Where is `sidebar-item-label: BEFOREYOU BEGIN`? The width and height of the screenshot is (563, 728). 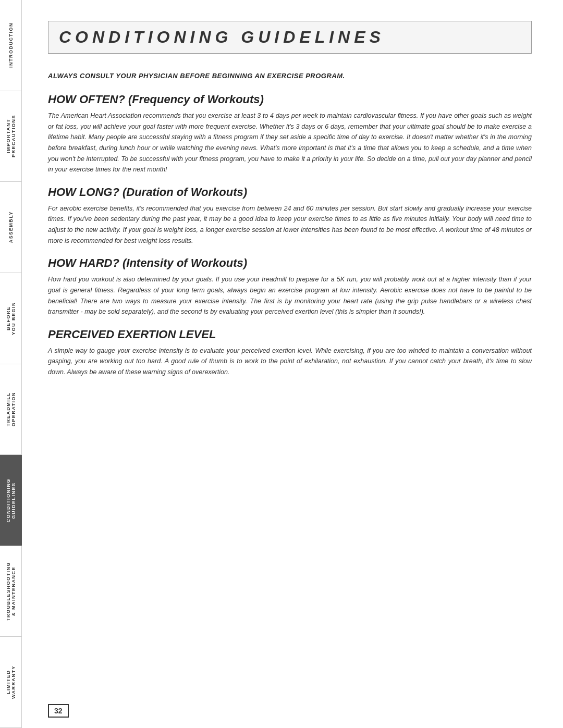
sidebar-item-label: BEFOREYOU BEGIN is located at coordinates (11, 318).